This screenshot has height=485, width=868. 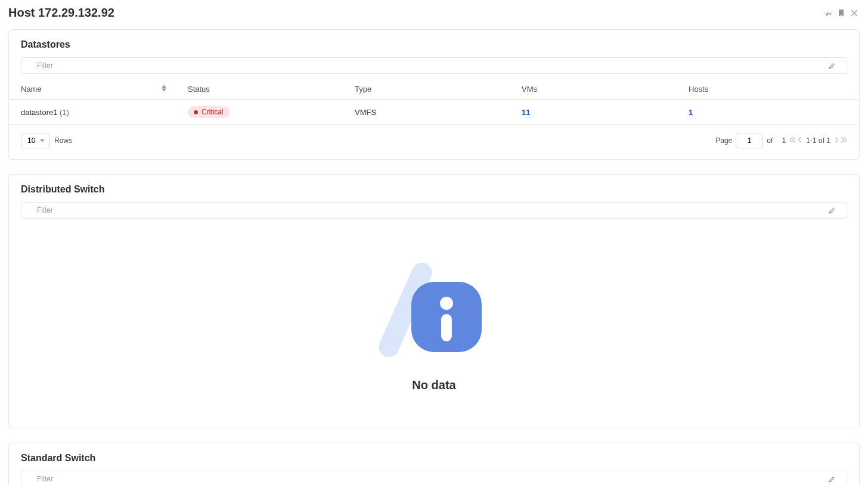 What do you see at coordinates (64, 112) in the screenshot?
I see `row-name-count: (1)` at bounding box center [64, 112].